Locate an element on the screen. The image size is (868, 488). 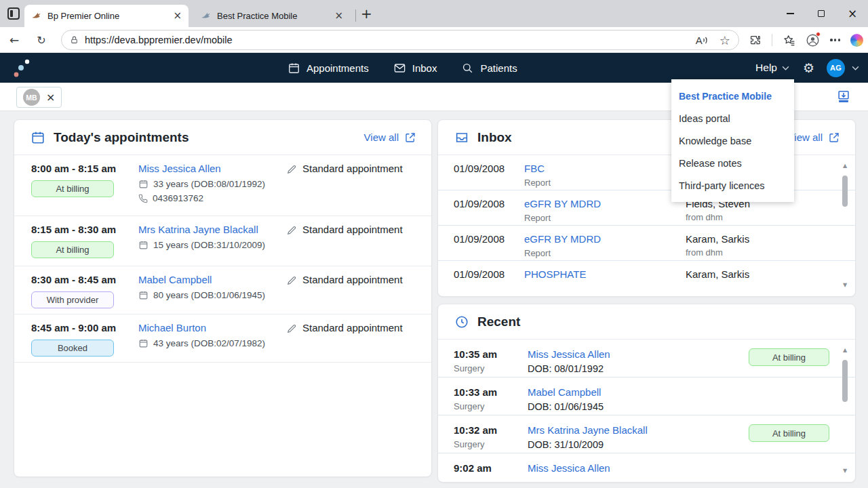
help-label: Help is located at coordinates (766, 68).